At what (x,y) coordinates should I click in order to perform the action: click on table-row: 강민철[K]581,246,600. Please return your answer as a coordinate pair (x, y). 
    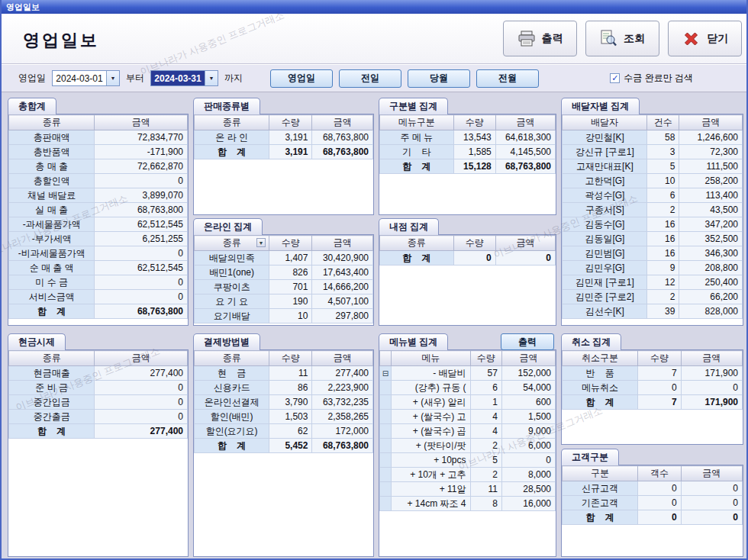
    Looking at the image, I should click on (653, 137).